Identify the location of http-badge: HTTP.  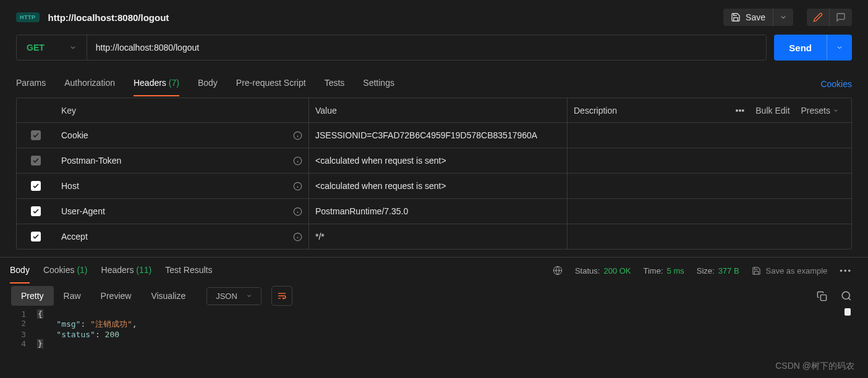
(28, 17).